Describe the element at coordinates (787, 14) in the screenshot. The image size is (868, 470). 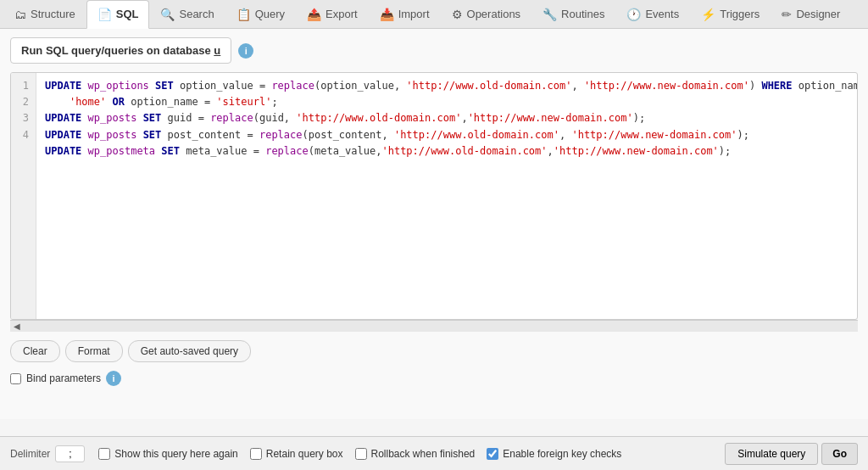
I see `designer-icon: ✏` at that location.